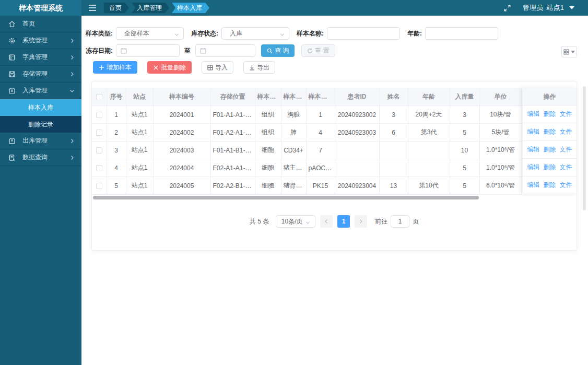 This screenshot has width=588, height=365. Describe the element at coordinates (533, 8) in the screenshot. I see `user-role: 管理员` at that location.